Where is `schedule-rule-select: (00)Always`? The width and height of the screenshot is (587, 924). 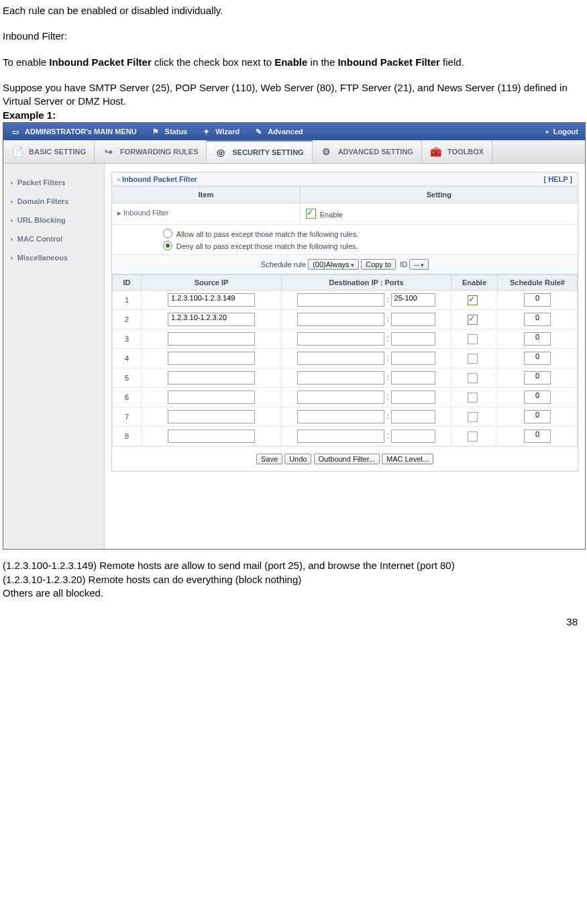
schedule-rule-select: (00)Always is located at coordinates (333, 264).